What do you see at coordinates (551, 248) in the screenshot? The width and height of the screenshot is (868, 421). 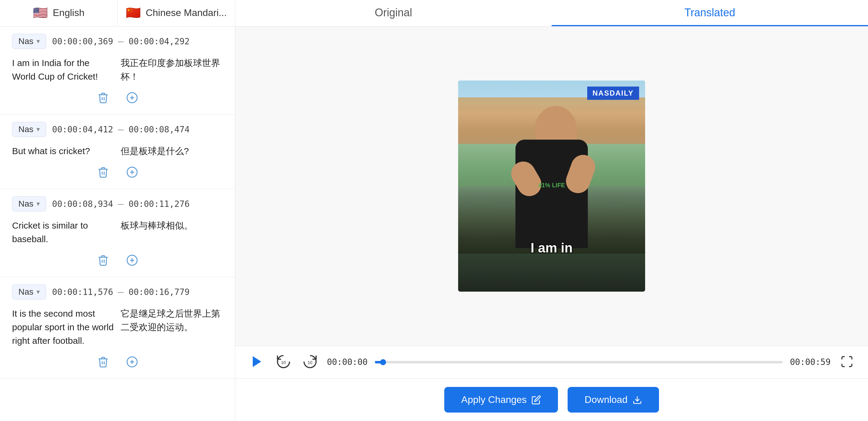 I see `video-subtitle-overlay: I am in` at bounding box center [551, 248].